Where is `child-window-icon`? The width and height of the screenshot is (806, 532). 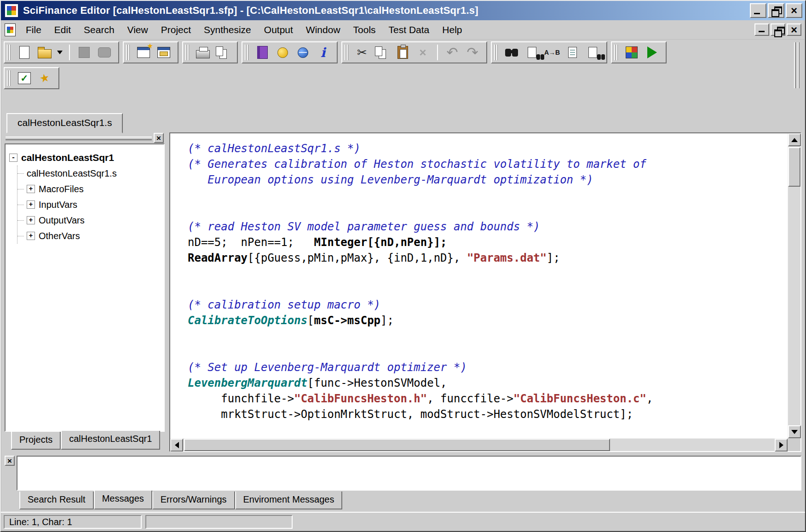 child-window-icon is located at coordinates (10, 30).